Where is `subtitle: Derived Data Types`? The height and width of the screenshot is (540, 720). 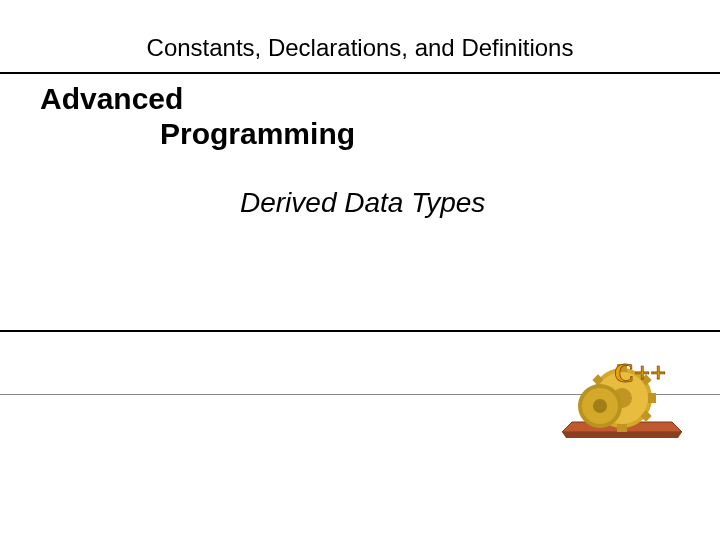 subtitle: Derived Data Types is located at coordinates (360, 203).